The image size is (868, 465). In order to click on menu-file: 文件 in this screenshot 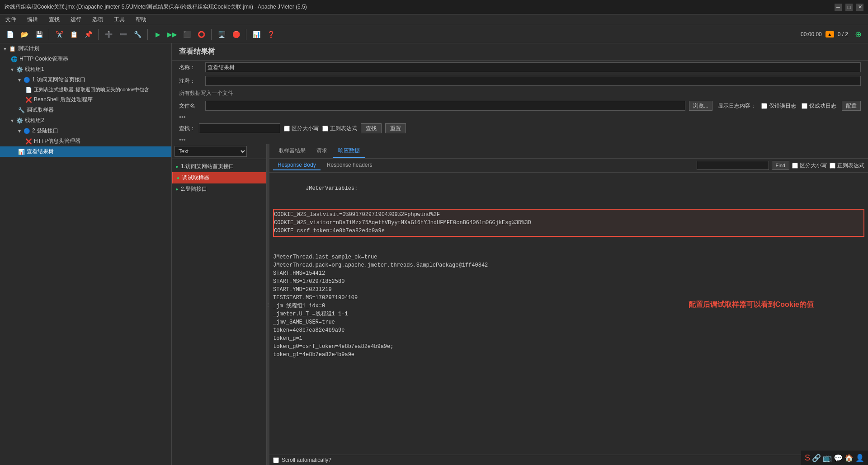, I will do `click(11, 20)`.